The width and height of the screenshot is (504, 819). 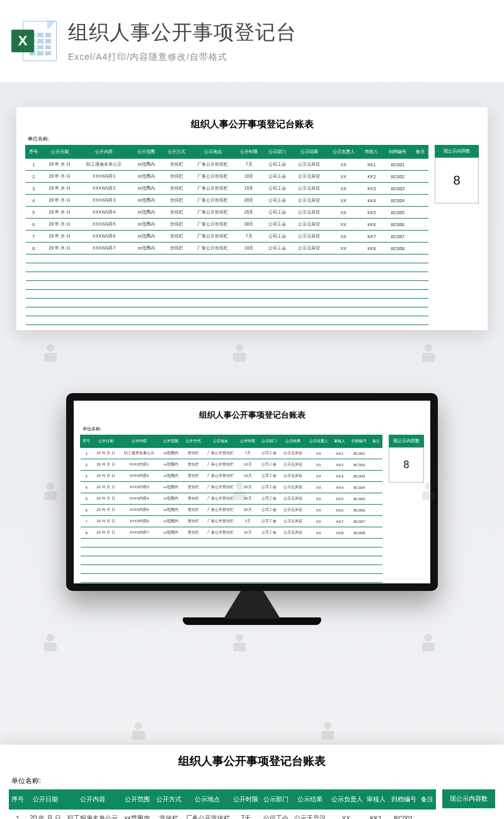 What do you see at coordinates (252, 125) in the screenshot?
I see `sheet-title: 组织人事公开事项登记台账表` at bounding box center [252, 125].